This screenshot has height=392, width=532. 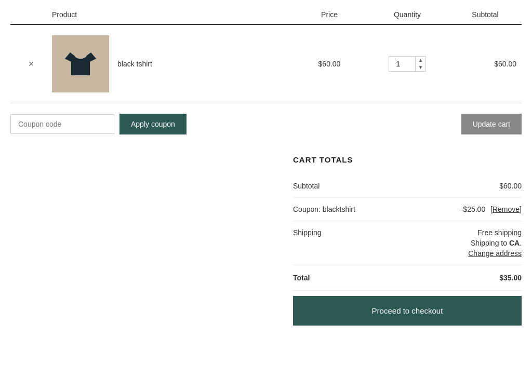 I want to click on tshirt-icon, so click(x=81, y=64).